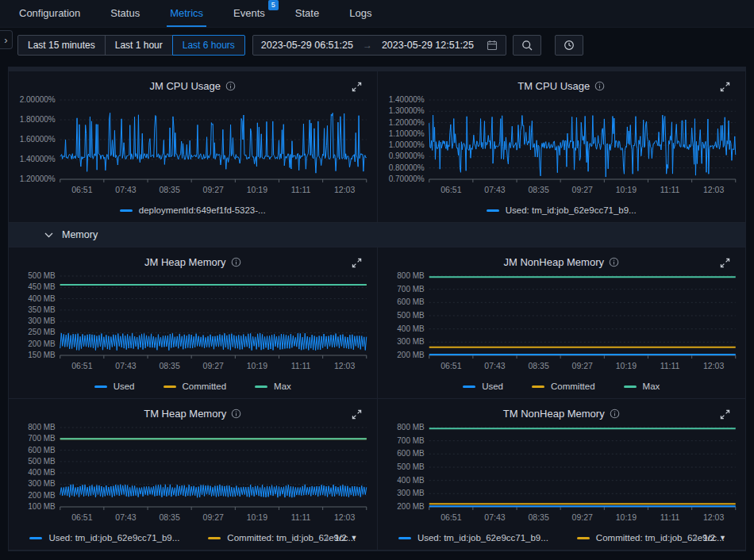  What do you see at coordinates (6, 40) in the screenshot?
I see `sidebar-collapse-handle: ›` at bounding box center [6, 40].